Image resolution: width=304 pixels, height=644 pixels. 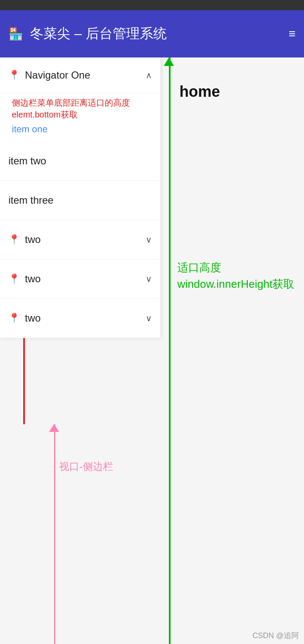 I want to click on nav-two-2-label: two, so click(x=85, y=279).